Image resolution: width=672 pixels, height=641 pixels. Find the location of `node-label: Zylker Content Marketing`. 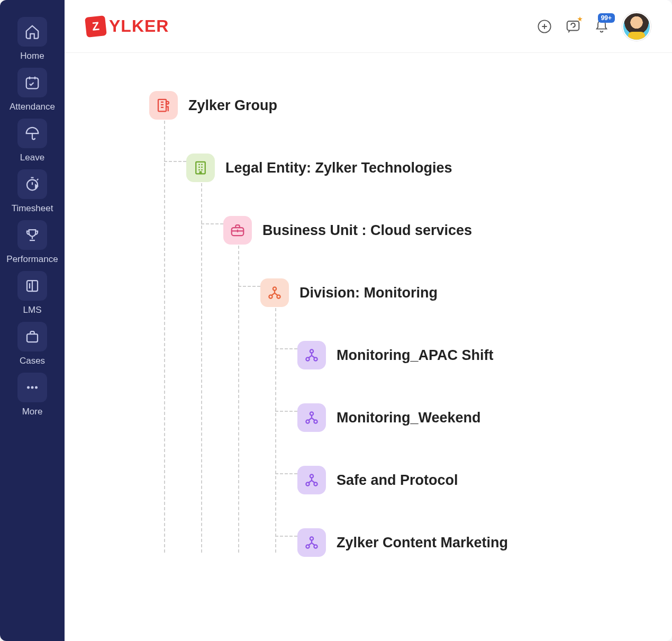

node-label: Zylker Content Marketing is located at coordinates (422, 543).